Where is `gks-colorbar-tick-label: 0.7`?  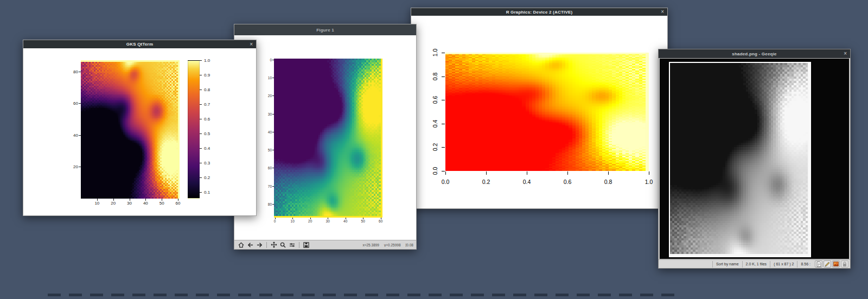
gks-colorbar-tick-label: 0.7 is located at coordinates (207, 104).